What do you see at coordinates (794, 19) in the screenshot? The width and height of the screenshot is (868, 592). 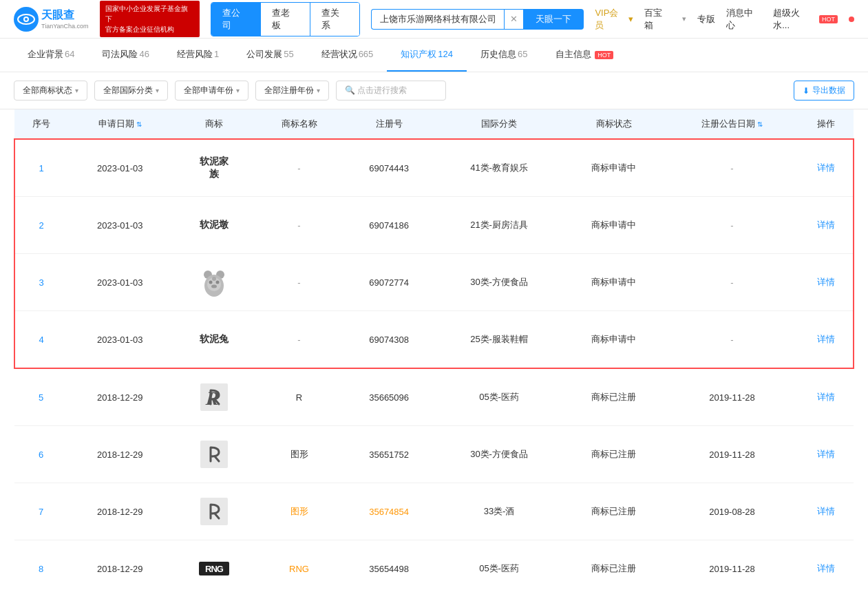 I see `hot-link: 超级火水...` at bounding box center [794, 19].